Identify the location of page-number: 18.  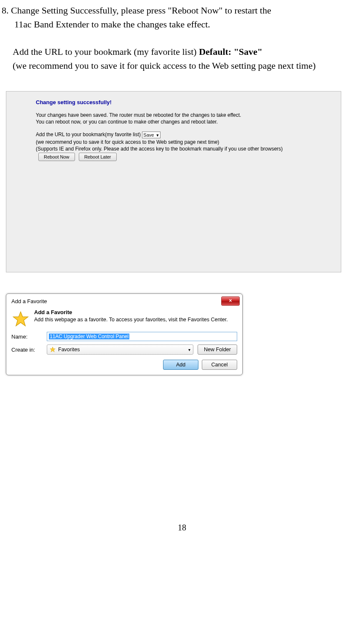
(182, 534).